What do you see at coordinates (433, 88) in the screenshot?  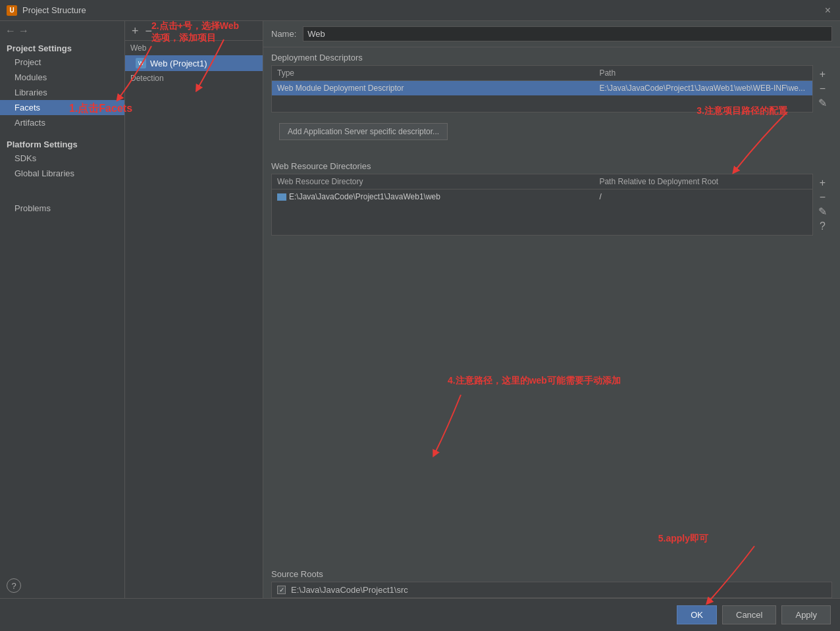 I see `descriptor-type-cell: Web Module Deployment Descriptor` at bounding box center [433, 88].